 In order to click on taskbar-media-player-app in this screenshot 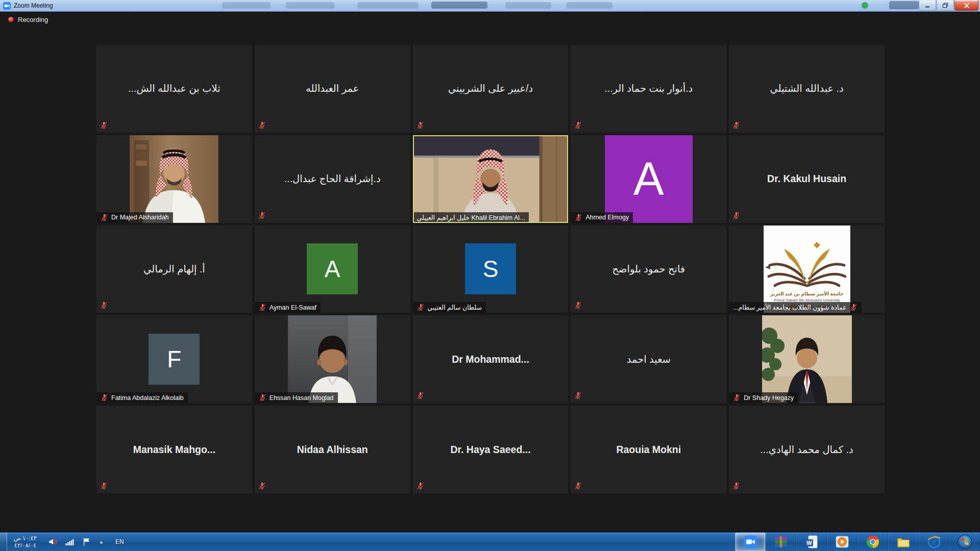, I will do `click(842, 542)`.